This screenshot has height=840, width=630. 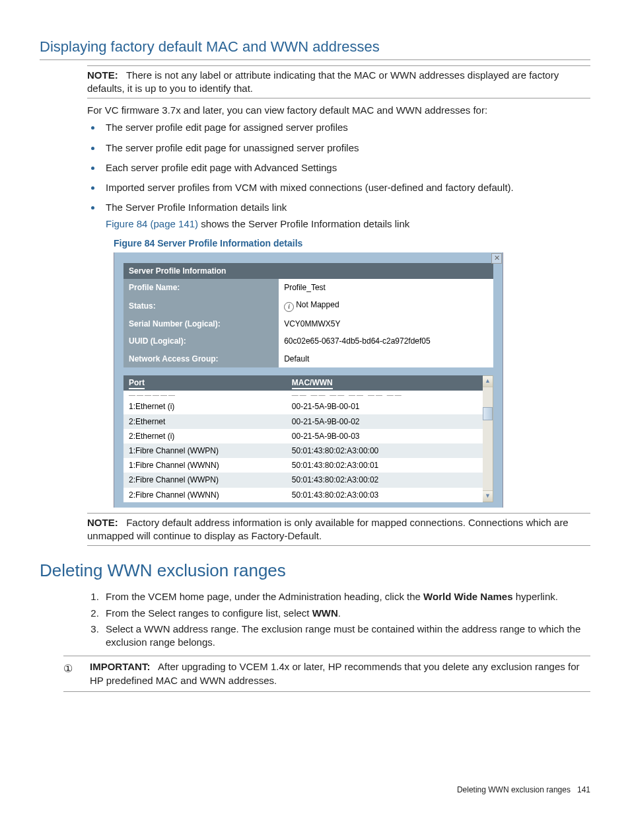 What do you see at coordinates (201, 359) in the screenshot?
I see `row-label: Network Access Group:` at bounding box center [201, 359].